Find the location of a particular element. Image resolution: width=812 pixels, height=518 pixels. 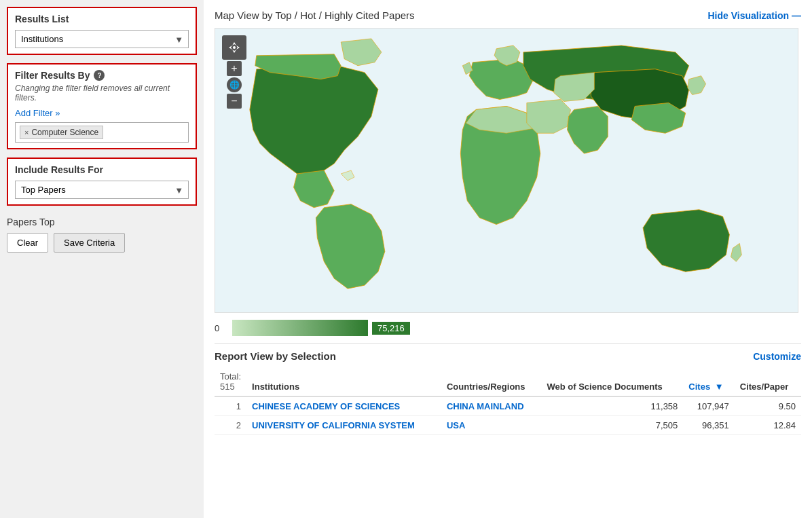

map-controls: + 🌐 − is located at coordinates (234, 72).